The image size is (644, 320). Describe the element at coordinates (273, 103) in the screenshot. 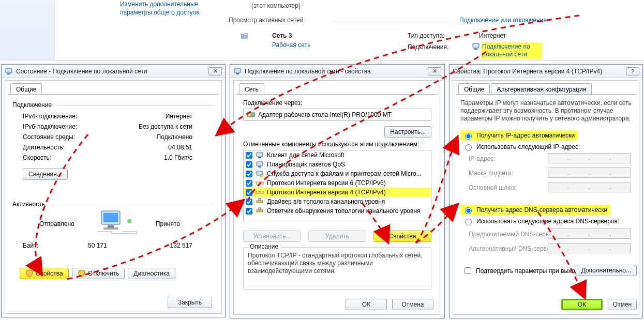

I see `connect-via-label: Подключение через:` at that location.